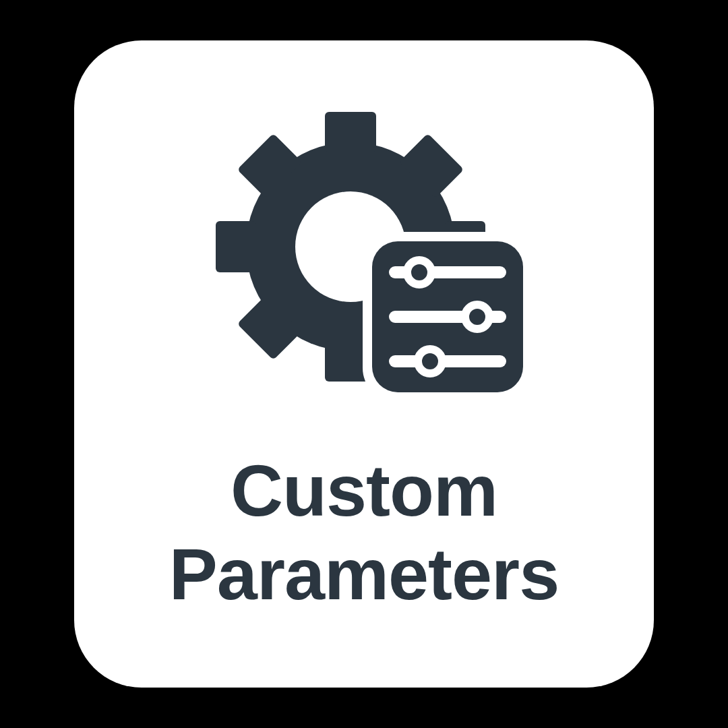  What do you see at coordinates (364, 491) in the screenshot?
I see `tile-label-line1: Custom` at bounding box center [364, 491].